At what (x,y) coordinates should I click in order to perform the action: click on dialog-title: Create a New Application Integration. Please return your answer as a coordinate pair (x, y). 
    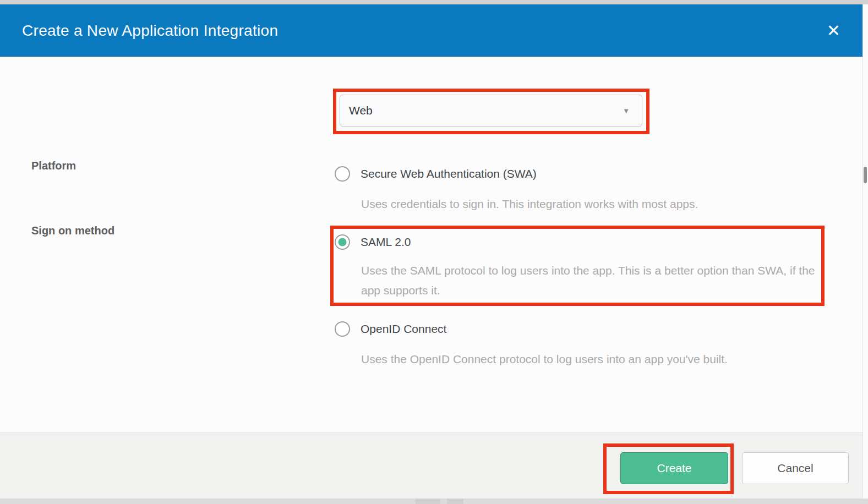
    Looking at the image, I should click on (150, 31).